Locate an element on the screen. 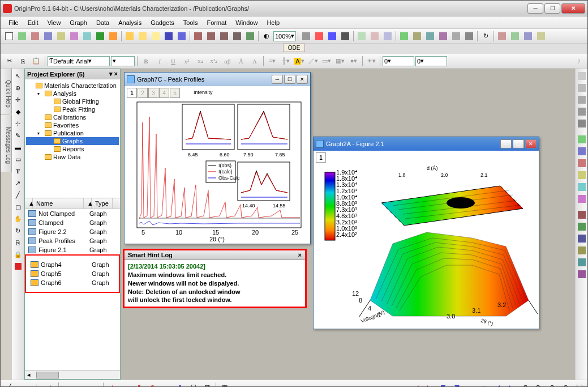 Image resolution: width=588 pixels, height=387 pixels. text-tool: T is located at coordinates (18, 171).